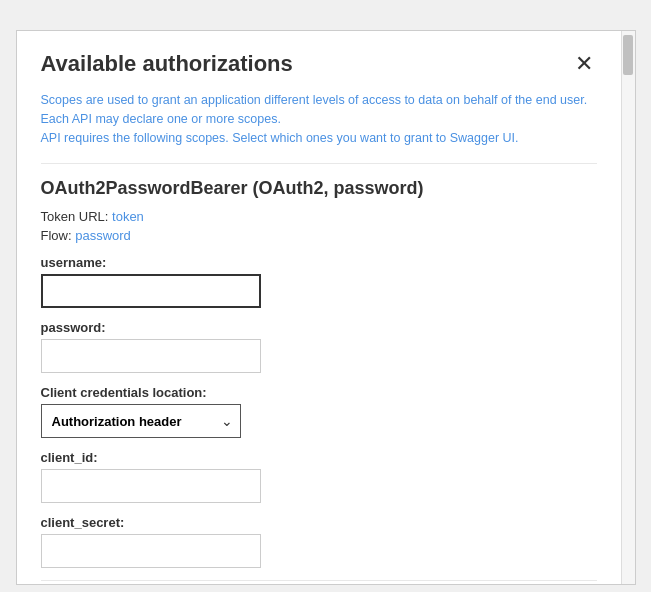 The image size is (651, 592). I want to click on info-line-1: Scopes are used to grant an application …, so click(319, 110).